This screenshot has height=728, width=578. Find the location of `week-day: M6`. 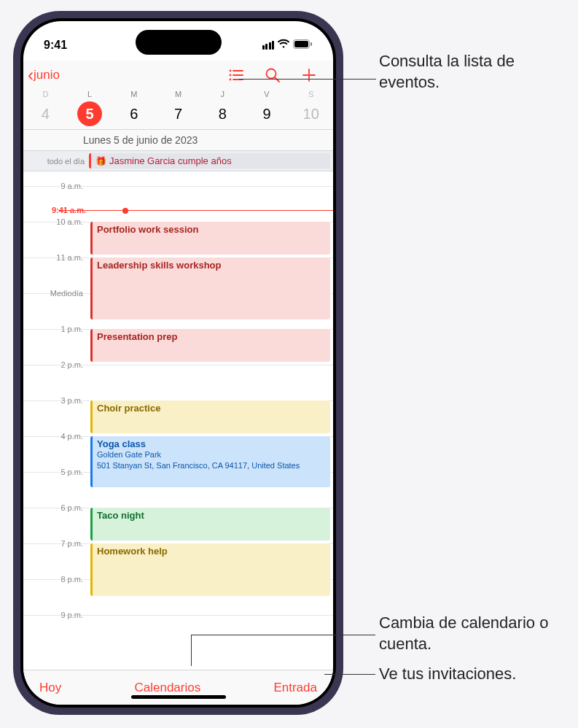

week-day: M6 is located at coordinates (134, 108).